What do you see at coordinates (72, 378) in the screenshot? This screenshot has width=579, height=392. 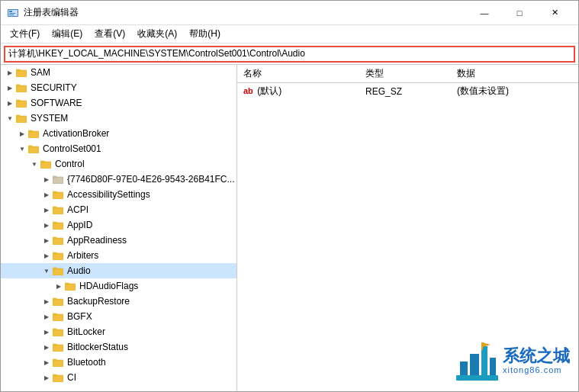 I see `label-ci: CI` at bounding box center [72, 378].